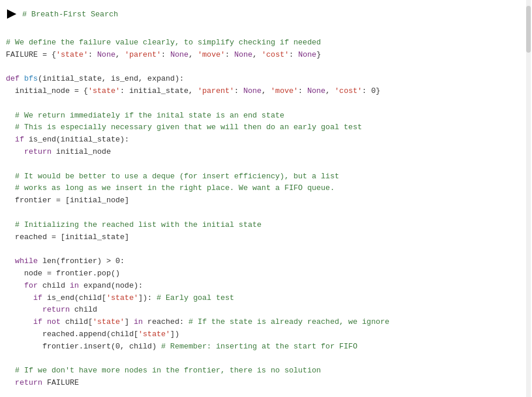 The width and height of the screenshot is (532, 397). Describe the element at coordinates (266, 310) in the screenshot. I see `code-line: return child` at that location.